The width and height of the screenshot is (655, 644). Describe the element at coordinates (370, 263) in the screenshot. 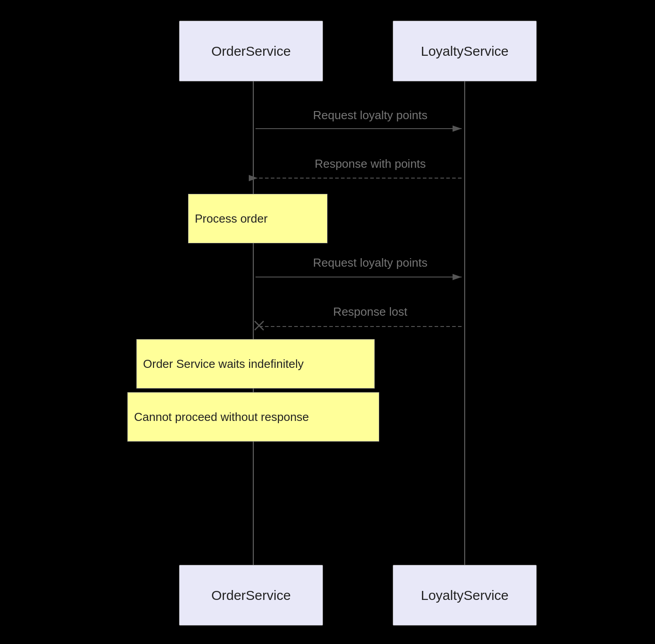

I see `arrow3-label: Request loyalty points` at that location.